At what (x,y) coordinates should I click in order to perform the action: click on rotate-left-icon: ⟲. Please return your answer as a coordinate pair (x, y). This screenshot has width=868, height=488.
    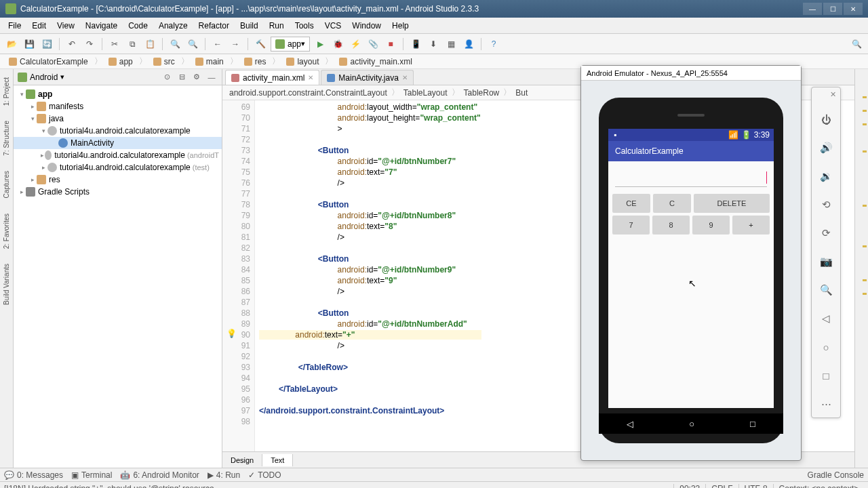
    Looking at the image, I should click on (826, 205).